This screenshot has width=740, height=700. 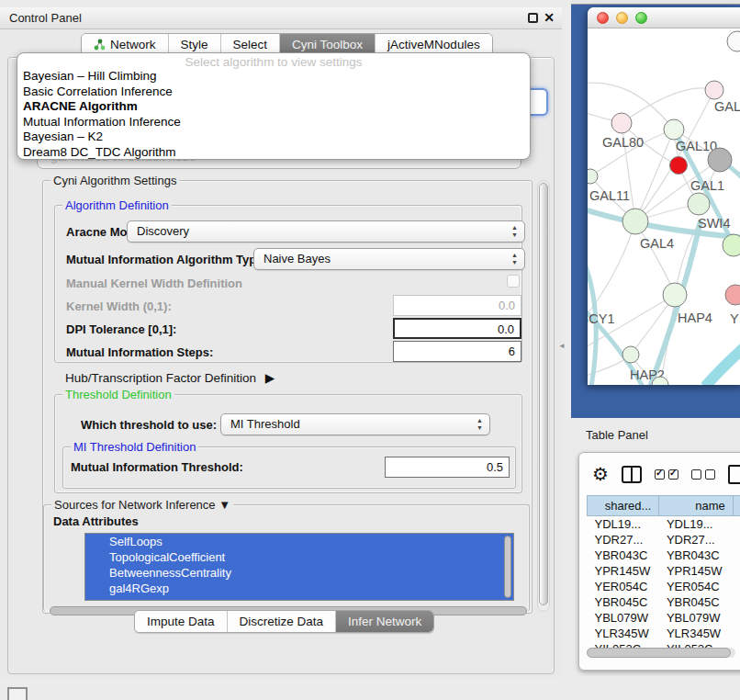 I want to click on mi-threshold-field: 0.5, so click(x=447, y=467).